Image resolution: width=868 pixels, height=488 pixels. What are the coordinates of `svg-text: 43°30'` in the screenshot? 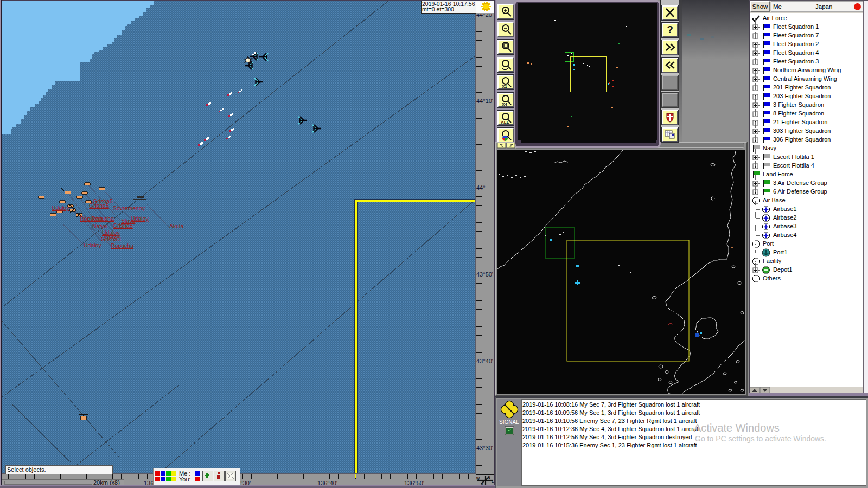 It's located at (485, 448).